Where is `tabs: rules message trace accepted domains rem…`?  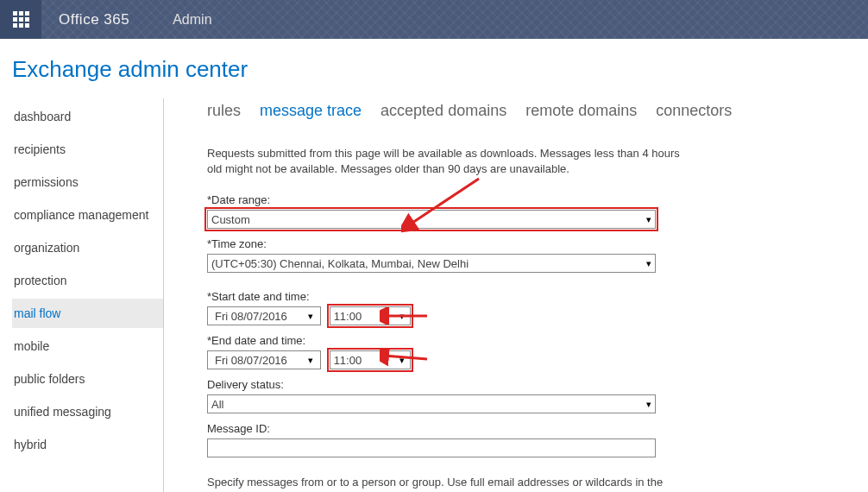
tabs: rules message trace accepted domains rem… is located at coordinates (516, 110).